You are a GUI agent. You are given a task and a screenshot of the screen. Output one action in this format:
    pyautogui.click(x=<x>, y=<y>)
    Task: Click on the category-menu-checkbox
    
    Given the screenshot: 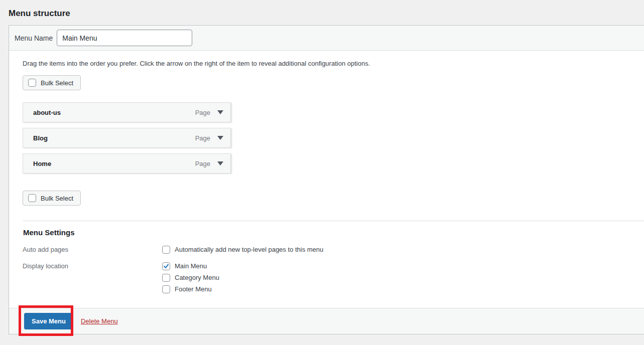 What is the action you would take?
    pyautogui.click(x=166, y=278)
    